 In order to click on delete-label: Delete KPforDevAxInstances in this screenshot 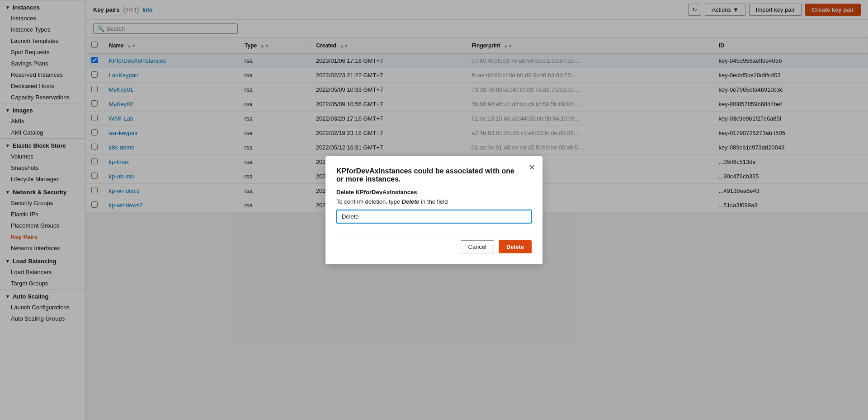, I will do `click(434, 192)`.